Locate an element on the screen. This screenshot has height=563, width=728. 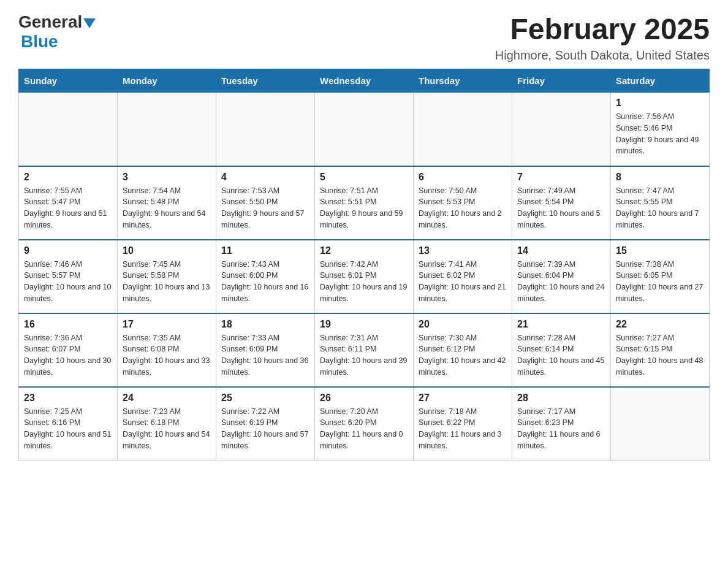
calendar-day-header: Thursday is located at coordinates (463, 81).